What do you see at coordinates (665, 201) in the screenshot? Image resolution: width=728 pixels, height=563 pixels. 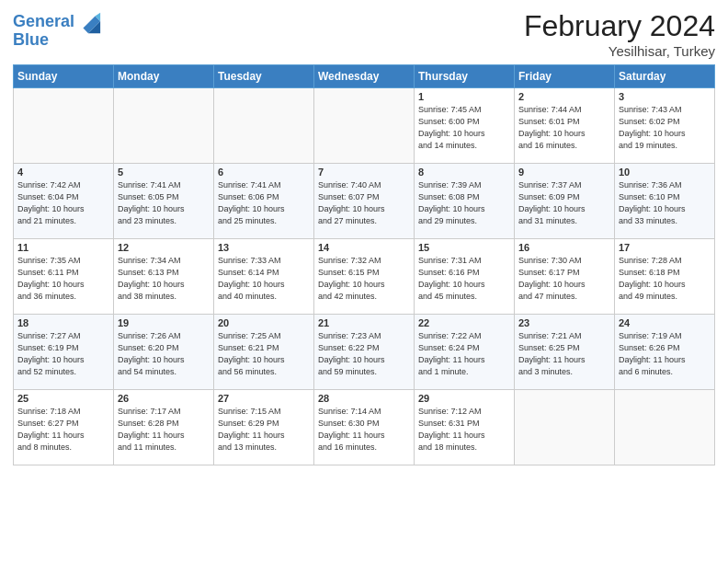 I see `day-cell: 10Sunrise: 7:36 AM Sunset: 6:10 PM Dayli…` at bounding box center [665, 201].